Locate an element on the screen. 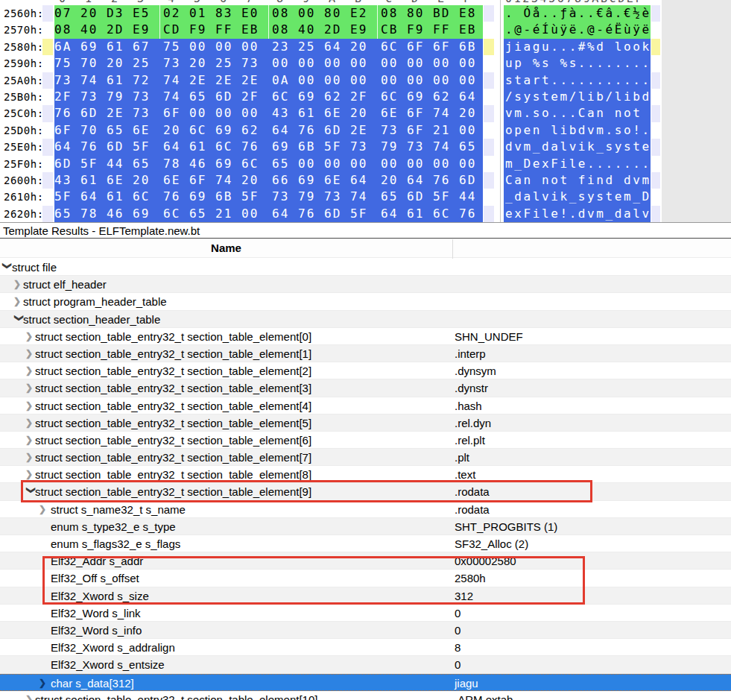 Image resolution: width=731 pixels, height=700 pixels. hex-bytes: 2F73797374656D2F6C69622F6C696264 is located at coordinates (268, 97).